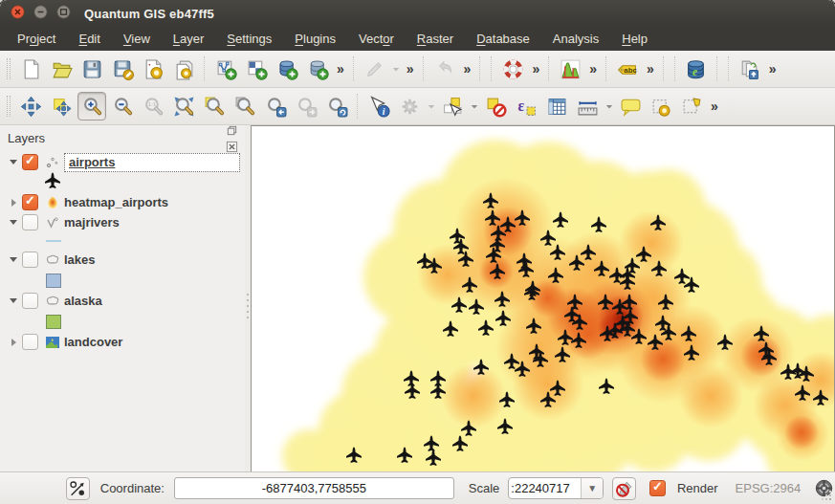 Image resolution: width=835 pixels, height=504 pixels. Describe the element at coordinates (624, 489) in the screenshot. I see `stop-render-button` at that location.